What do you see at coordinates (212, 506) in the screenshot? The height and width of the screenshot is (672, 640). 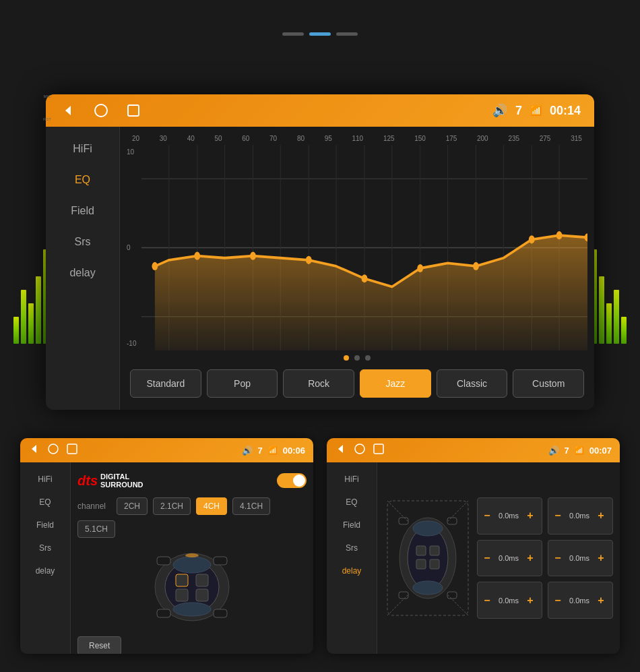 I see `channel-4ch: 4CH` at bounding box center [212, 506].